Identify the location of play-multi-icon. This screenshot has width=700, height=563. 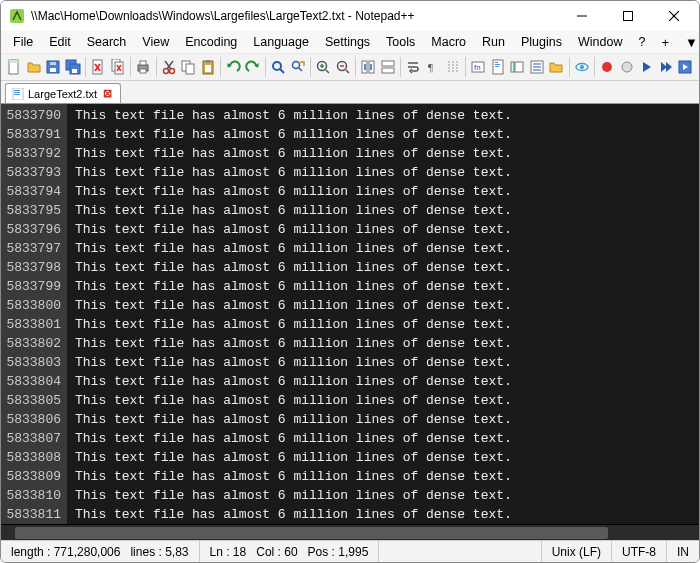
(666, 67).